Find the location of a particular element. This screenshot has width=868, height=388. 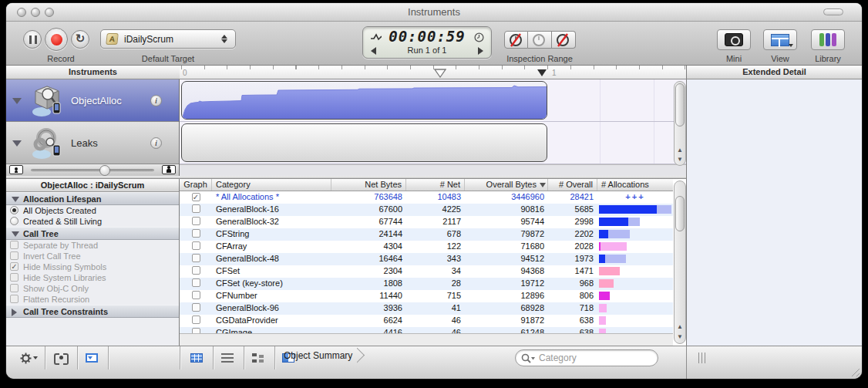

inspection-range-middle-button is located at coordinates (540, 40).